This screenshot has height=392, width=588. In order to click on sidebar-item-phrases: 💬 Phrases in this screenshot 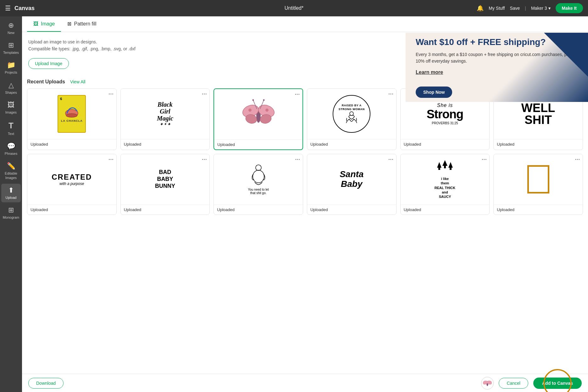, I will do `click(11, 149)`.